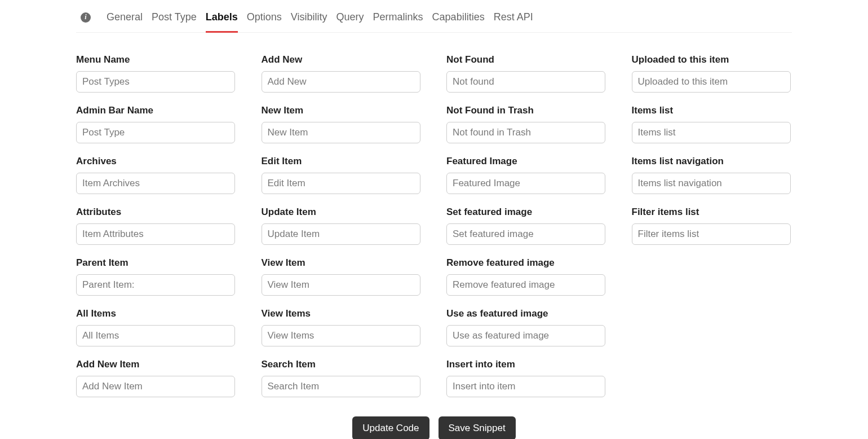 The image size is (868, 439). What do you see at coordinates (342, 232) in the screenshot?
I see `form-column: Add New New Item Edit Item Update Item V…` at bounding box center [342, 232].